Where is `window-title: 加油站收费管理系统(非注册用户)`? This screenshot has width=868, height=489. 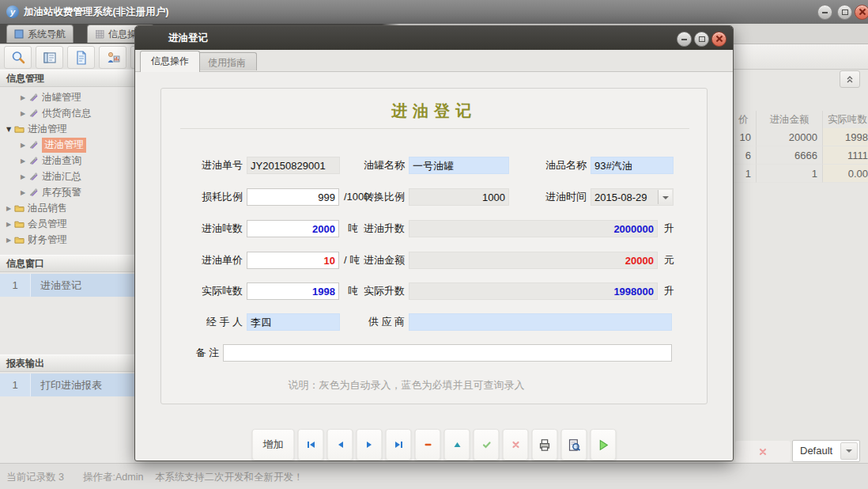 window-title: 加油站收费管理系统(非注册用户) is located at coordinates (96, 12).